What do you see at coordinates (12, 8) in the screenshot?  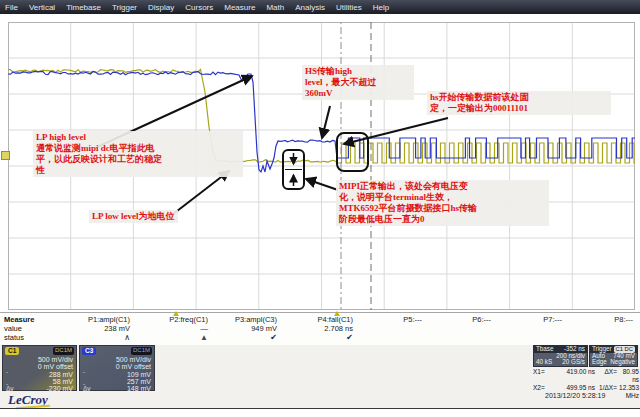 I see `menu-item-file: File` at bounding box center [12, 8].